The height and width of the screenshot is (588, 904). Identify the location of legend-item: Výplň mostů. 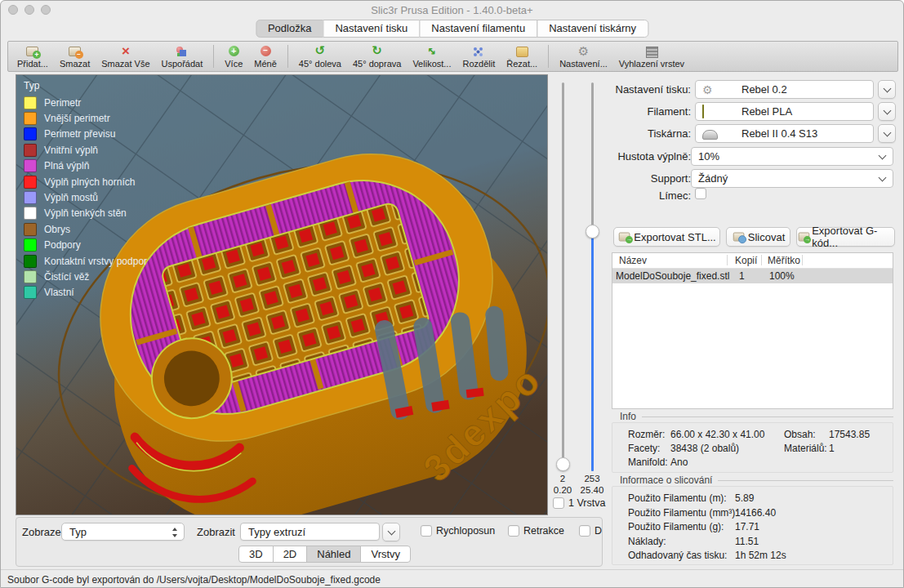
(85, 198).